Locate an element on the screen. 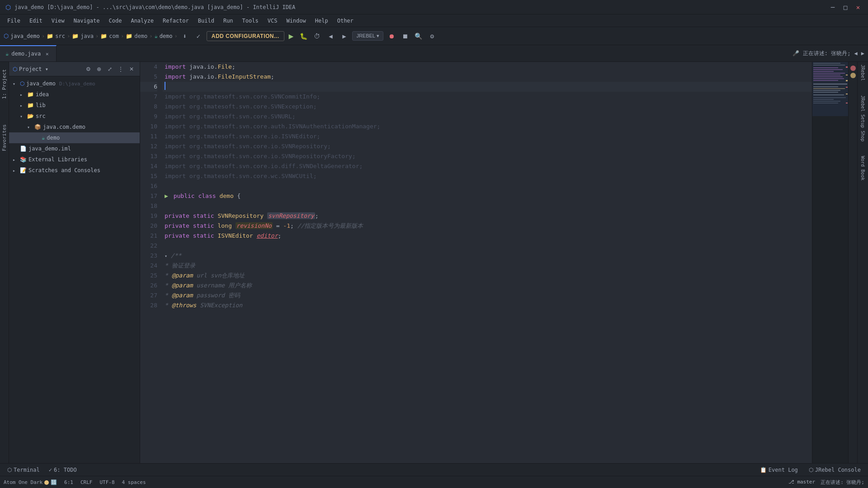 The height and width of the screenshot is (488, 868). mic-icon: 🎤 is located at coordinates (796, 53).